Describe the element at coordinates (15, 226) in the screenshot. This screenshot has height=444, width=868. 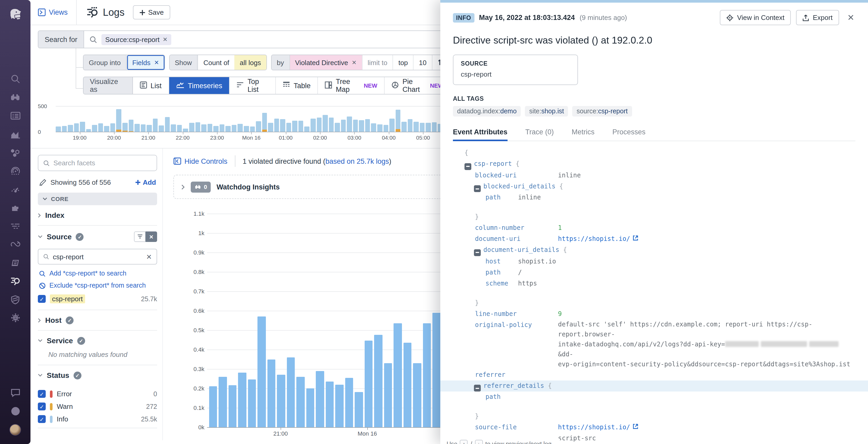
I see `pipelines-icon` at that location.